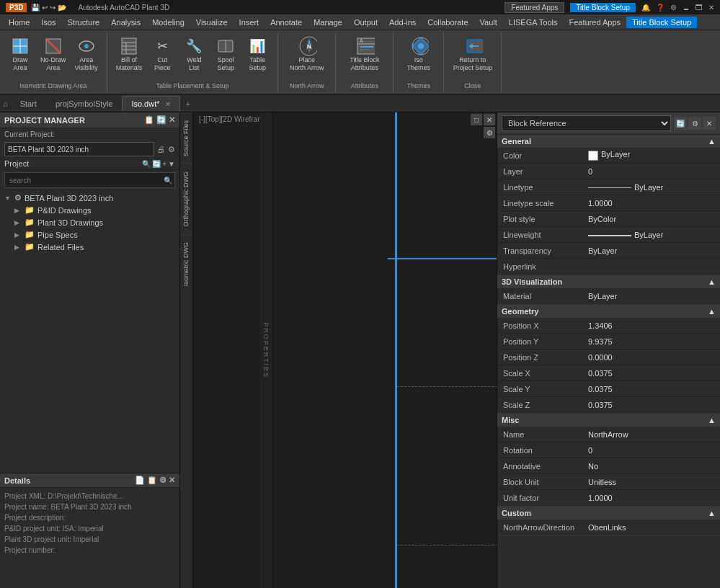 The image size is (720, 588). I want to click on pm-icon-3: ✕, so click(172, 120).